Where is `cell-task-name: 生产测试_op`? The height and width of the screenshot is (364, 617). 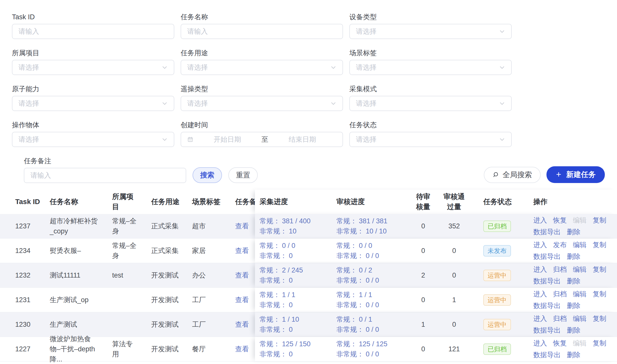
cell-task-name: 生产测试_op is located at coordinates (81, 300).